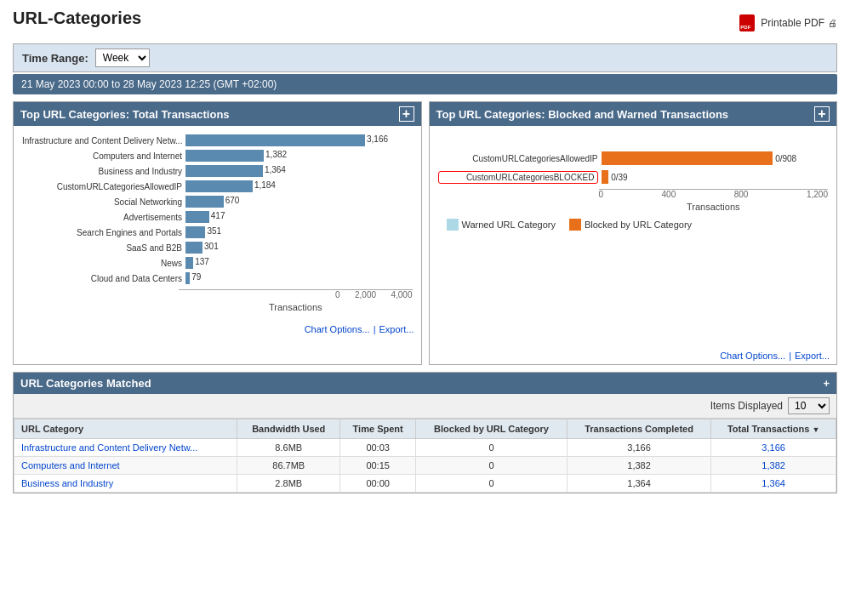 This screenshot has height=616, width=850. I want to click on total-export: Export..., so click(396, 329).